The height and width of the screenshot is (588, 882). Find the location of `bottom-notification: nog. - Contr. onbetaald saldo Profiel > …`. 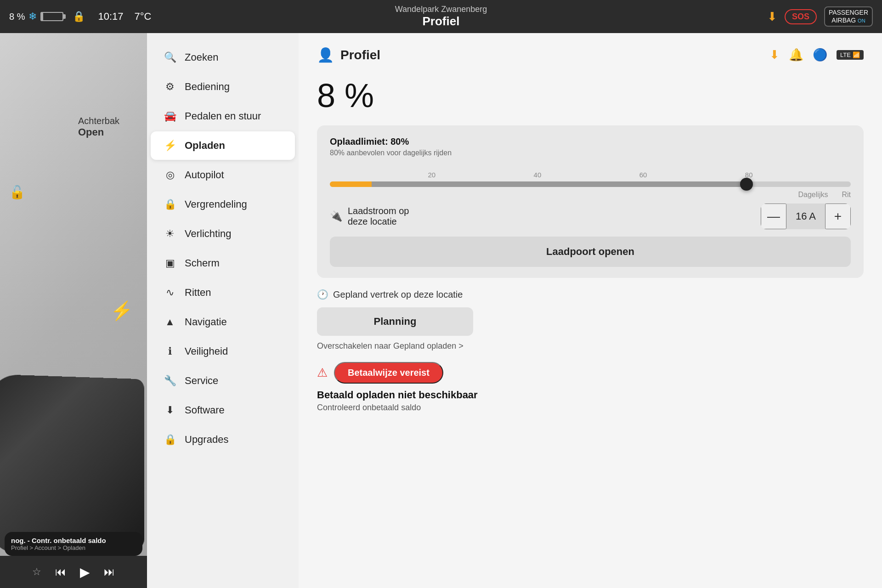

bottom-notification: nog. - Contr. onbetaald saldo Profiel > … is located at coordinates (74, 544).